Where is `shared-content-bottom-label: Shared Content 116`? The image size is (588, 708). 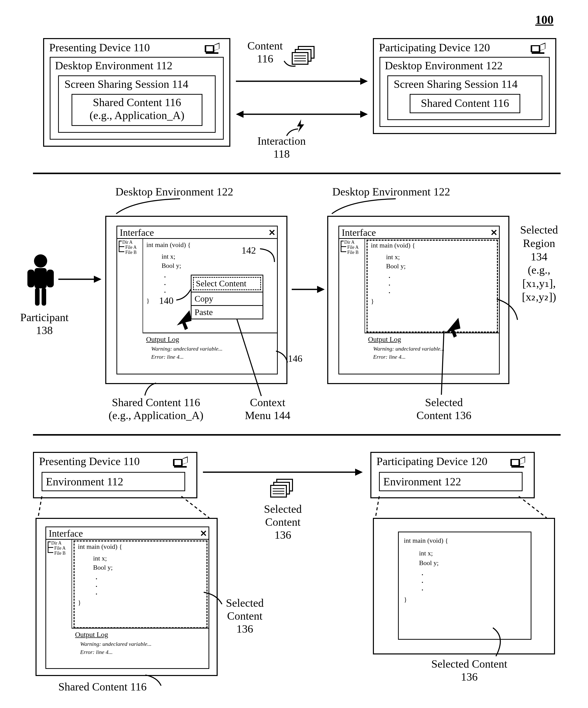
shared-content-bottom-label: Shared Content 116 is located at coordinates (102, 687).